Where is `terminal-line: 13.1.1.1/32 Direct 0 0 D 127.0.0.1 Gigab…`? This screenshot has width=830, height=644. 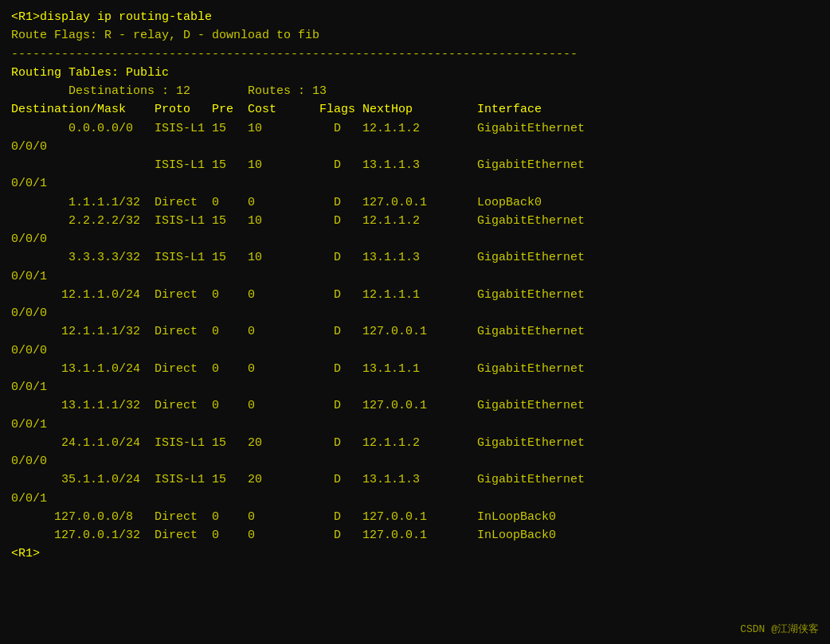 terminal-line: 13.1.1.1/32 Direct 0 0 D 127.0.0.1 Gigab… is located at coordinates (415, 406).